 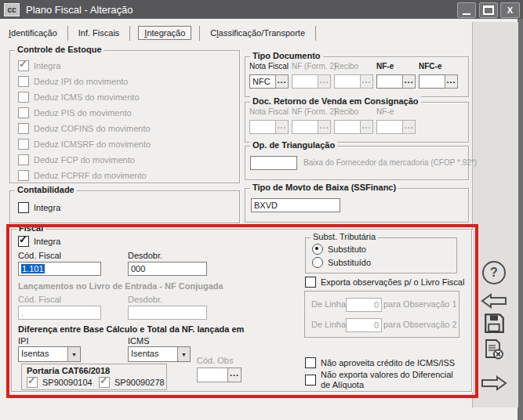 I want to click on label-portaria: Portaria CAT66/2018, so click(x=68, y=371).